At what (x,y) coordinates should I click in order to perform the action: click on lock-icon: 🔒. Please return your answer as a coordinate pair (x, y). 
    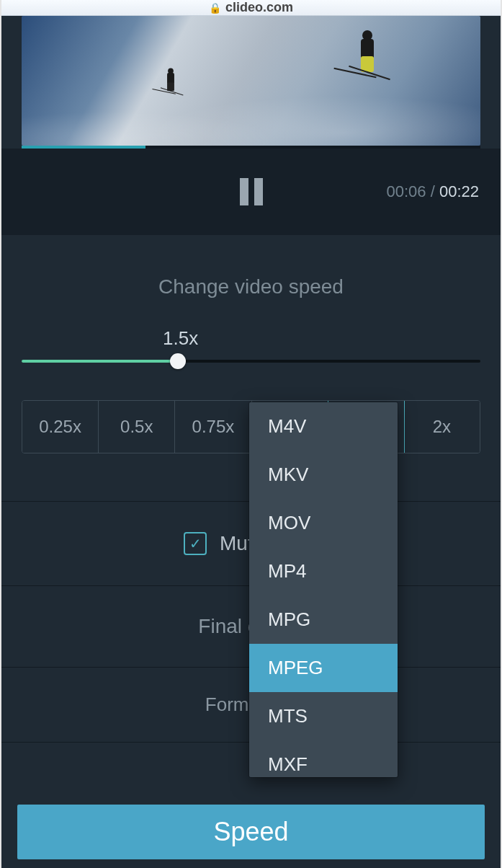
    Looking at the image, I should click on (215, 8).